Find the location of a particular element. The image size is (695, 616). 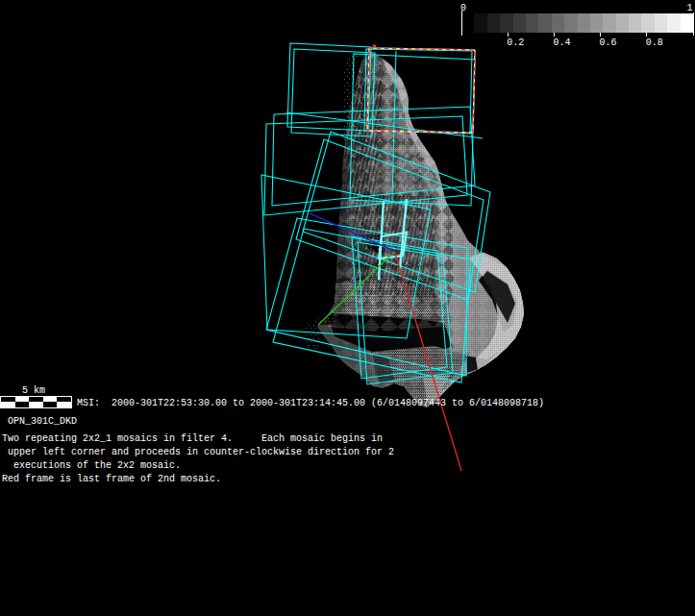

svg-text: 0.6 is located at coordinates (608, 42).